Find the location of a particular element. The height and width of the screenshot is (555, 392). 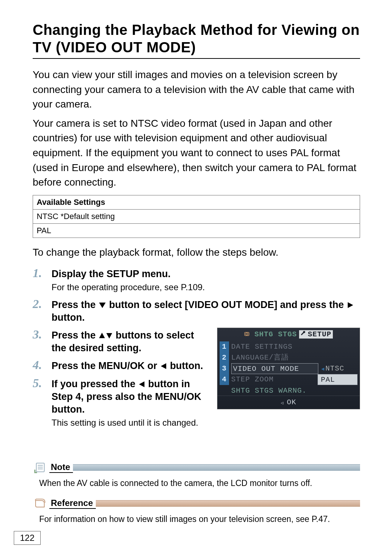

lcd-screenshot: SHTG STGS SETUP 1 DATE SETTINGS 2 LANGUA… is located at coordinates (289, 368).